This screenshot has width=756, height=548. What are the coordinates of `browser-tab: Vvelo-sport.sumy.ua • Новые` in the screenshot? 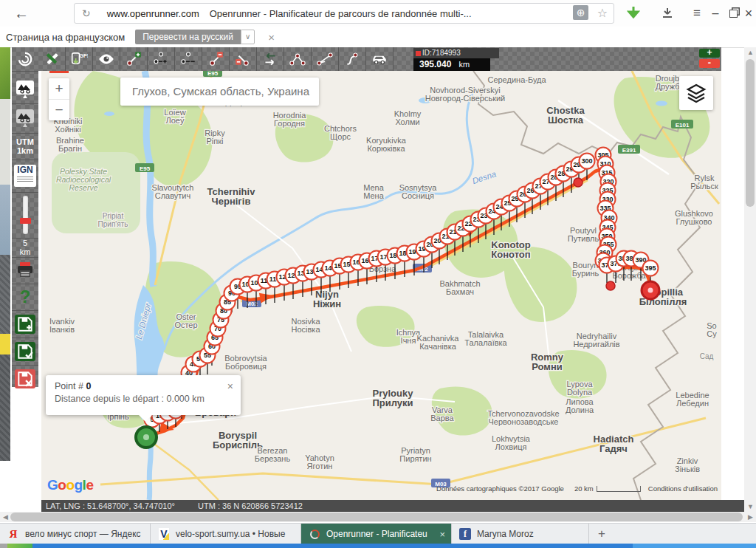 It's located at (226, 534).